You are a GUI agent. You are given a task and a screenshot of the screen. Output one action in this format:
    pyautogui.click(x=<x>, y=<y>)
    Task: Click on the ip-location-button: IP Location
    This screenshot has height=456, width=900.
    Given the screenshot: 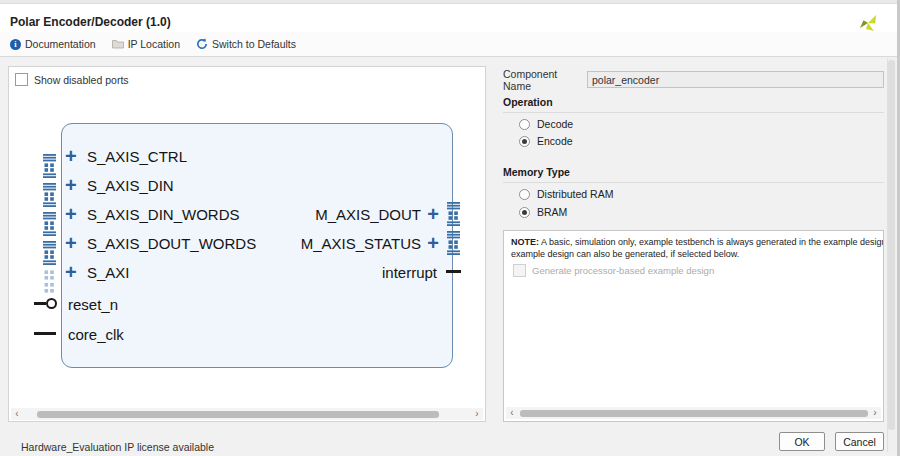 What is the action you would take?
    pyautogui.click(x=146, y=44)
    